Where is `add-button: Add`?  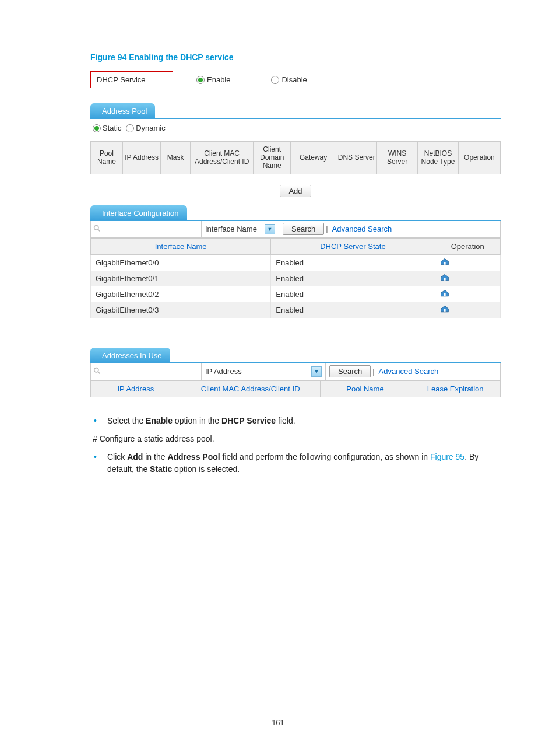 add-button: Add is located at coordinates (295, 191).